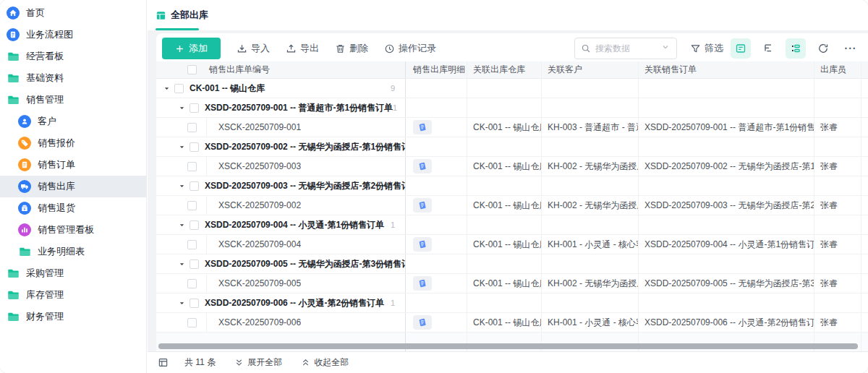 The image size is (868, 373). What do you see at coordinates (718, 48) in the screenshot?
I see `toolbar-right: 筛选 ···` at bounding box center [718, 48].